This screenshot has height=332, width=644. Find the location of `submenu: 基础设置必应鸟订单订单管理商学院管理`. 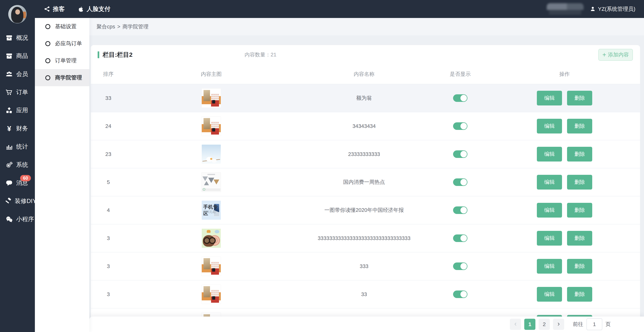

submenu: 基础设置必应鸟订单订单管理商学院管理 is located at coordinates (62, 175).